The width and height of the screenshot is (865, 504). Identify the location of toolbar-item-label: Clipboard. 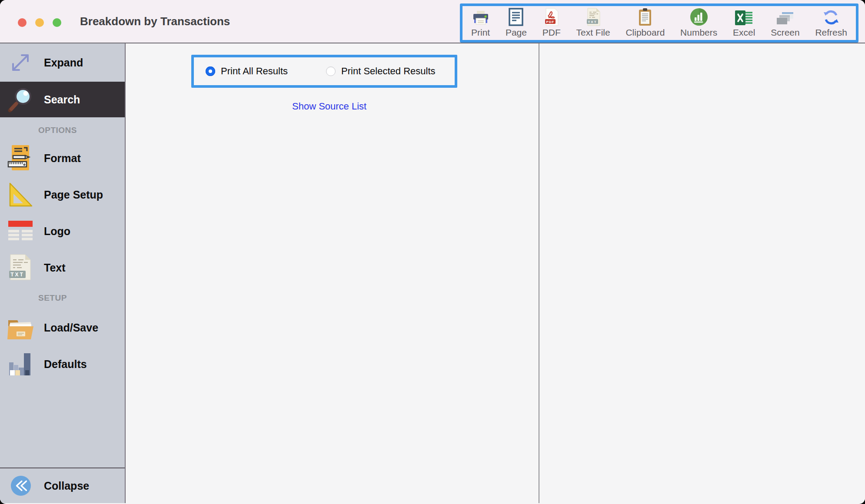
(645, 33).